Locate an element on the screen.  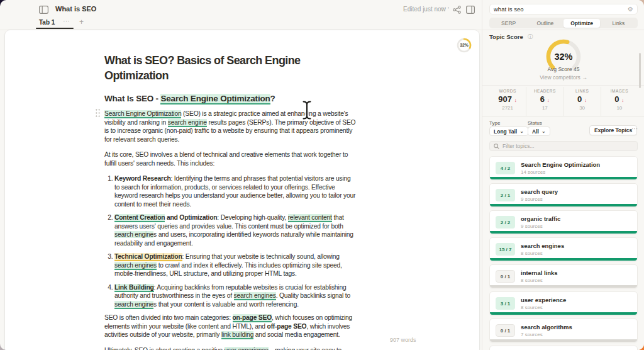
panel-toggle-icon is located at coordinates (470, 10).